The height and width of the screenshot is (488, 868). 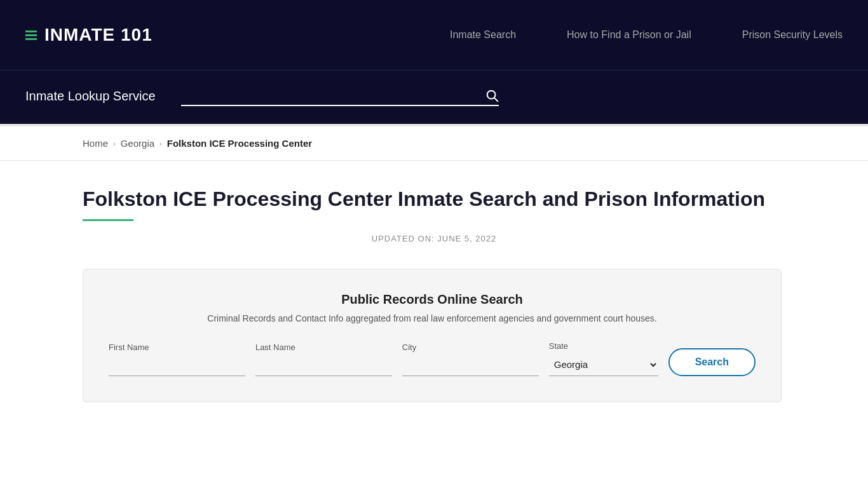 I want to click on last-name-label: Last Name, so click(x=324, y=347).